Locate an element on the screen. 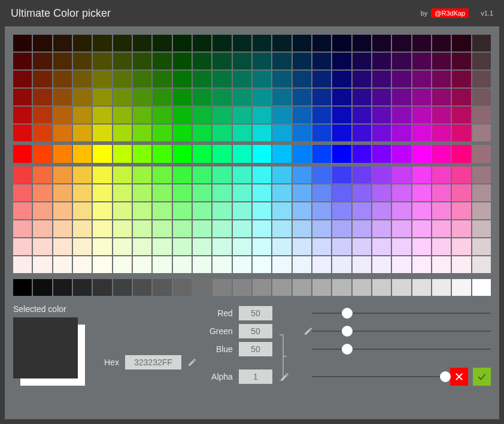 This screenshot has width=504, height=424. cancel-button is located at coordinates (459, 377).